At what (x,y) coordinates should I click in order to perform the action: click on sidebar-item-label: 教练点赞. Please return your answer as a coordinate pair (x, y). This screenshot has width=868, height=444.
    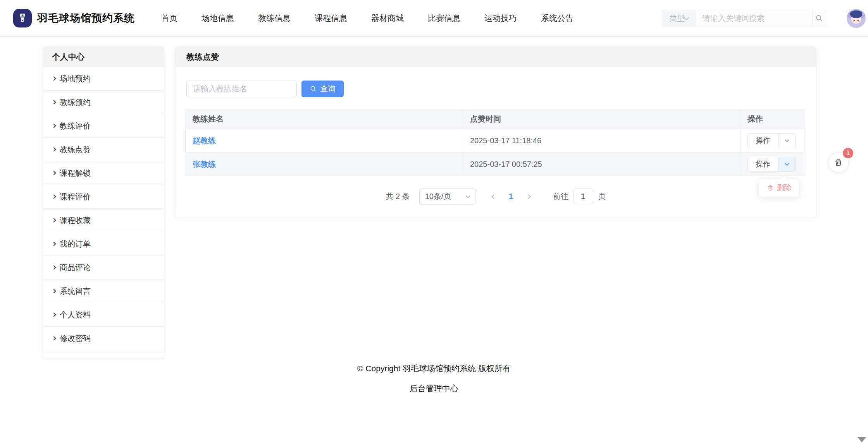
    Looking at the image, I should click on (75, 149).